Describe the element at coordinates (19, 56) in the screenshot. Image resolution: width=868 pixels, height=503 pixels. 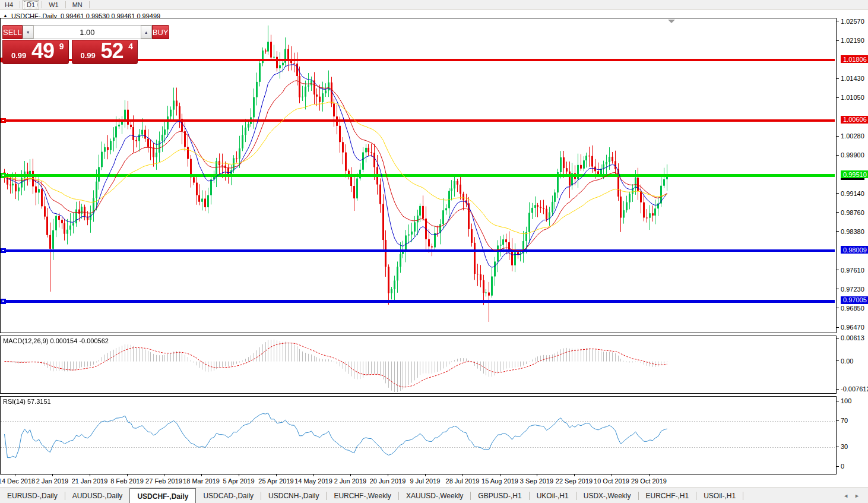
I see `sell-price-prefix: 0.99` at that location.